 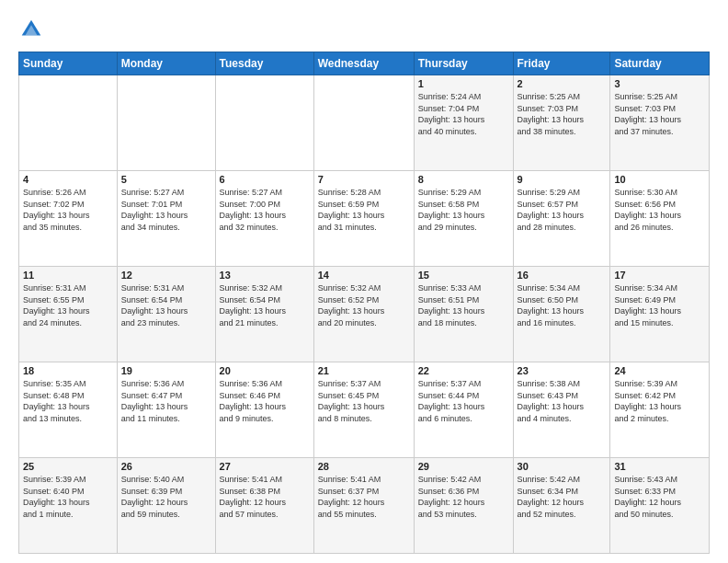 I want to click on day-info: Sunrise: 5:32 AM Sunset: 6:52 PM Dayligh…, so click(x=364, y=305).